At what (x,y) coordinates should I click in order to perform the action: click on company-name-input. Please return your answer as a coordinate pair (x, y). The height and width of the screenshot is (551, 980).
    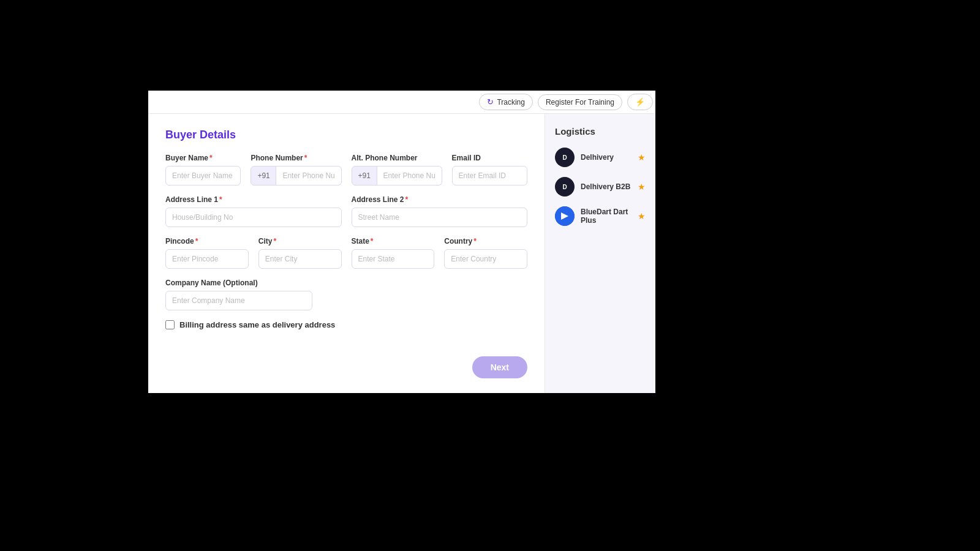
    Looking at the image, I should click on (239, 301).